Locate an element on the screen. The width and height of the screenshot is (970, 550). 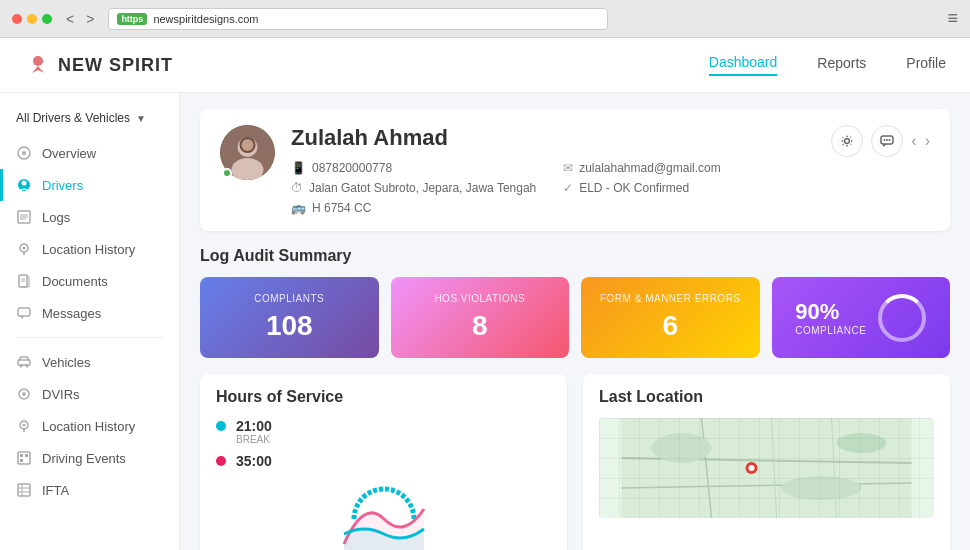
sidebar-item-ifta: IFTA is located at coordinates (90, 490).